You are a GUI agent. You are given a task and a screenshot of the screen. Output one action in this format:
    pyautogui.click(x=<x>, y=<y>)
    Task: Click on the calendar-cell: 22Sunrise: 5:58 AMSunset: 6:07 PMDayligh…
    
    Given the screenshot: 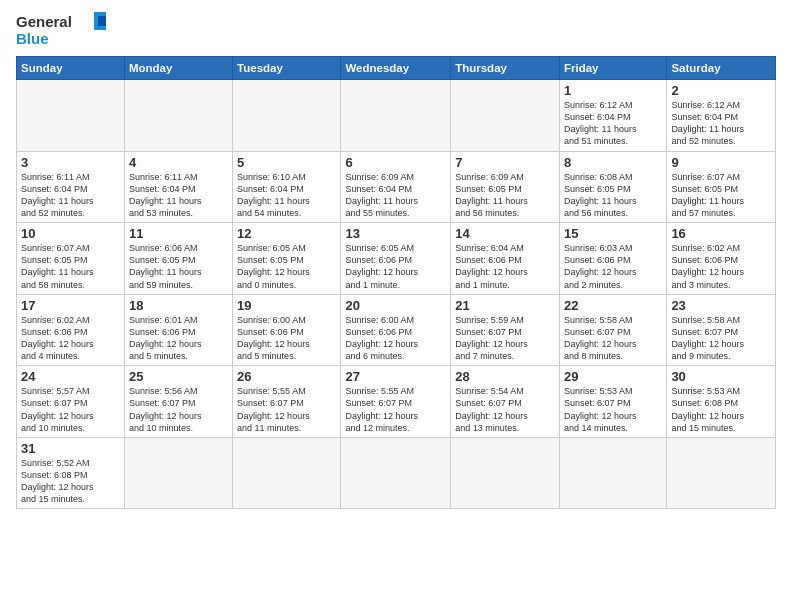 What is the action you would take?
    pyautogui.click(x=612, y=330)
    